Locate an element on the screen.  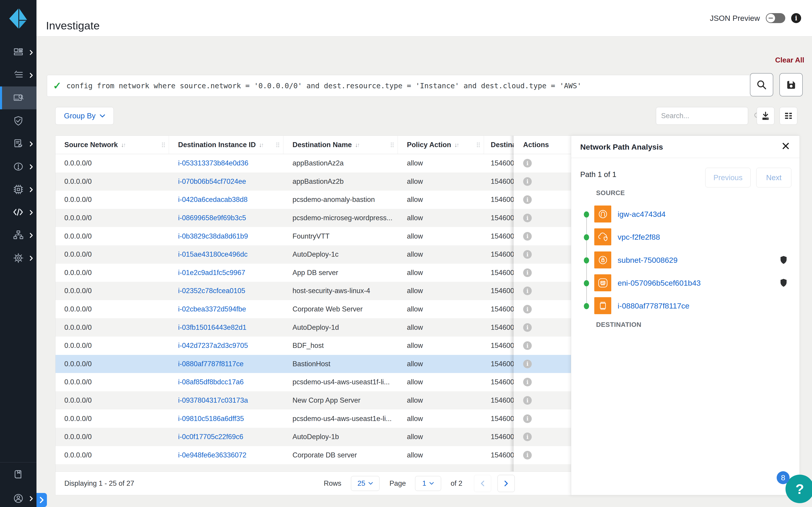
column-header-destination-name: Destination Name ↓↑ is located at coordinates (341, 145).